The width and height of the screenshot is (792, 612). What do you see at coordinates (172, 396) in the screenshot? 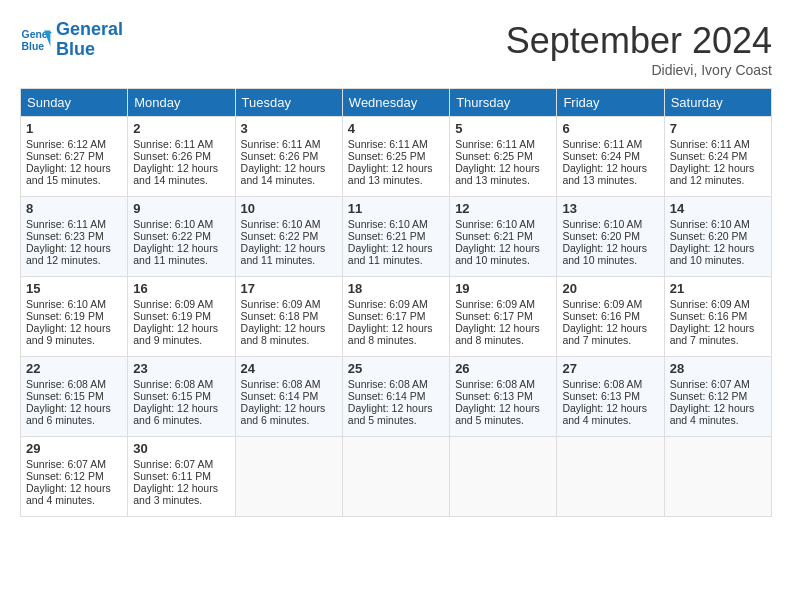
I see `sunset-label: Sunset: 6:15 PM` at bounding box center [172, 396].